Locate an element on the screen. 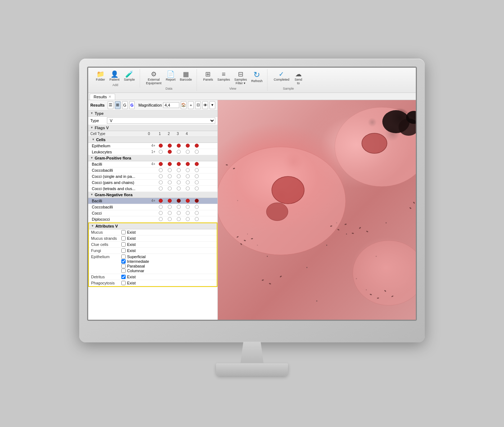  mucus-exist-checkbox is located at coordinates (123, 232).